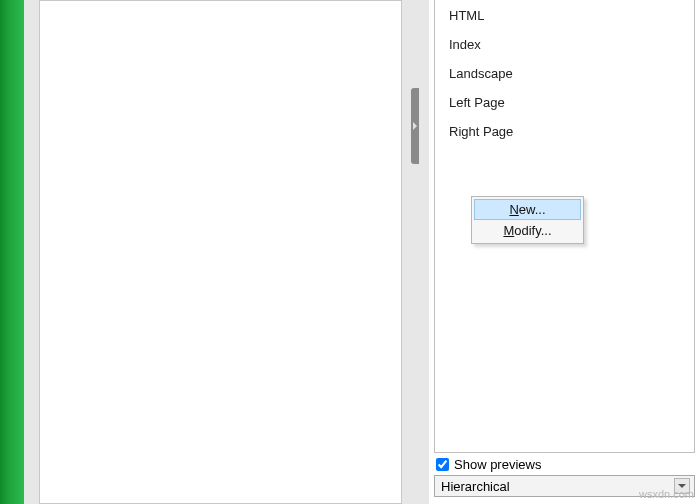  I want to click on style-item-html: HTML, so click(564, 16).